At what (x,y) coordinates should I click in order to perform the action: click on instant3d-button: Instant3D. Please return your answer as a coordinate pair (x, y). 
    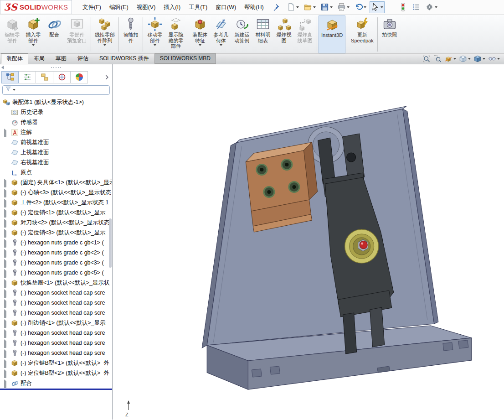
    Looking at the image, I should click on (332, 35).